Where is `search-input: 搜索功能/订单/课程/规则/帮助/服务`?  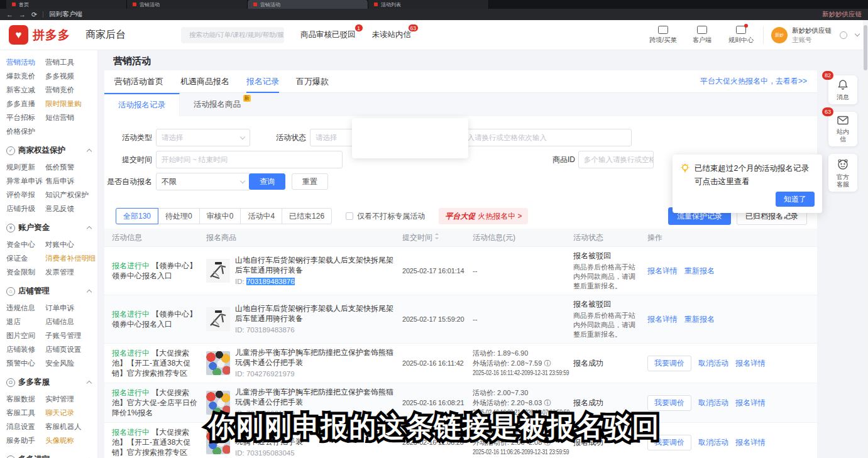
search-input: 搜索功能/订单/课程/规则/帮助/服务 is located at coordinates (233, 35).